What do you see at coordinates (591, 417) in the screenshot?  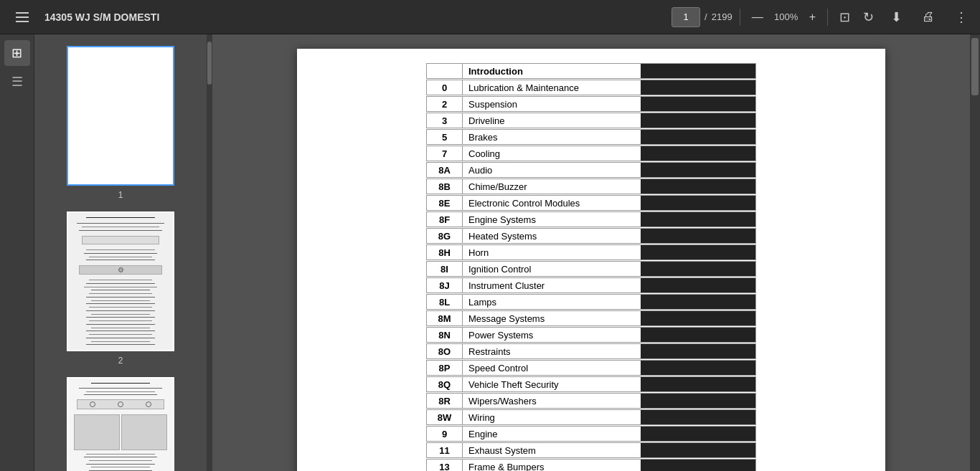 I see `toc-entry-20: 8W Wiring` at bounding box center [591, 417].